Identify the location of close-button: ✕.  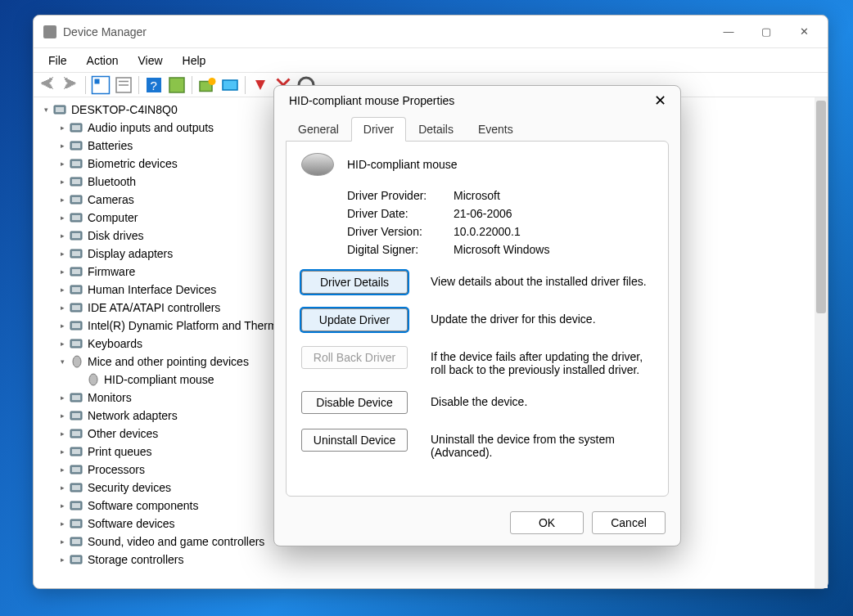
(804, 32).